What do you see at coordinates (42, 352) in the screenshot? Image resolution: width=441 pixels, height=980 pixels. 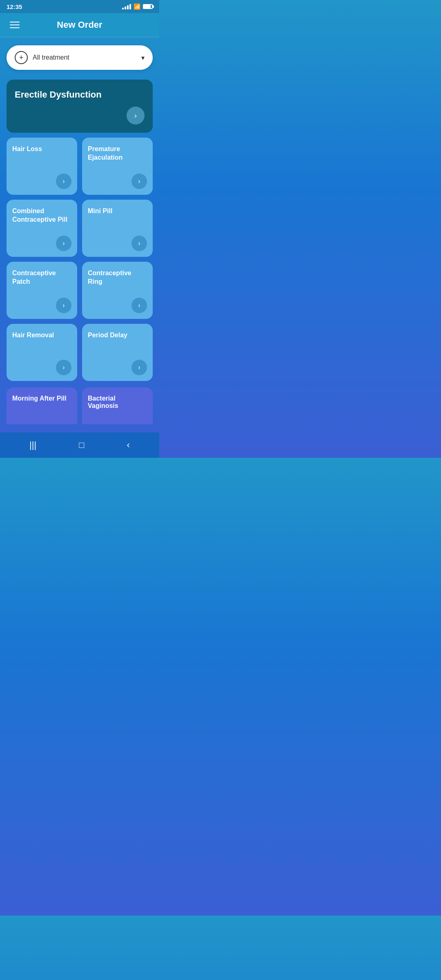 I see `card-hair-removal: Hair Removal ›` at bounding box center [42, 352].